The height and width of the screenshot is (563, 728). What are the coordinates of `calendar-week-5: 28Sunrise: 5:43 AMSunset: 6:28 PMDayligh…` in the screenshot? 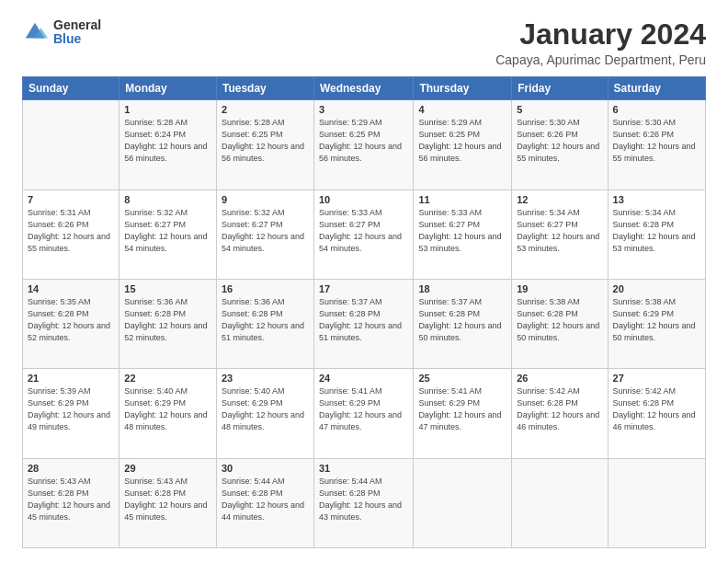 It's located at (364, 502).